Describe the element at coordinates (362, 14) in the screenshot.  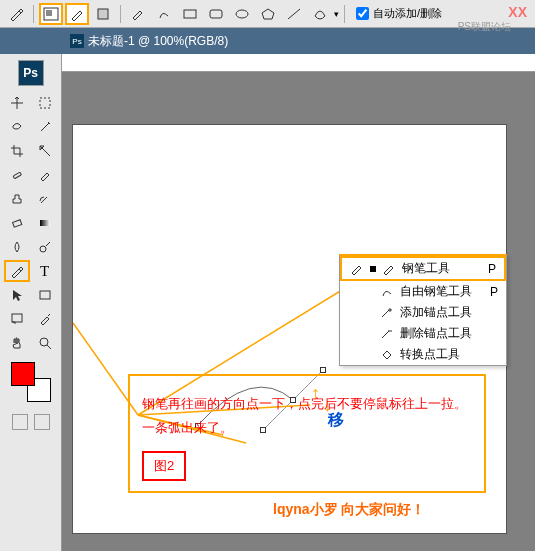
I see `auto-add-delete-checkbox` at that location.